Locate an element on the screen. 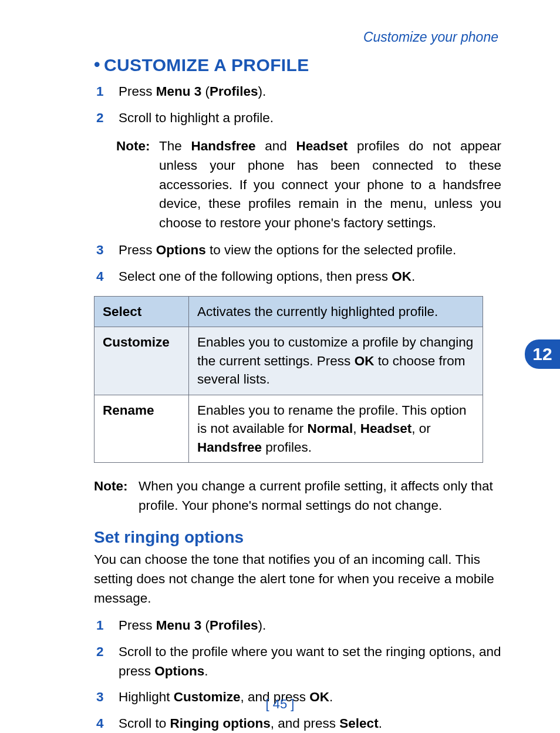  option-name: Rename is located at coordinates (142, 429).